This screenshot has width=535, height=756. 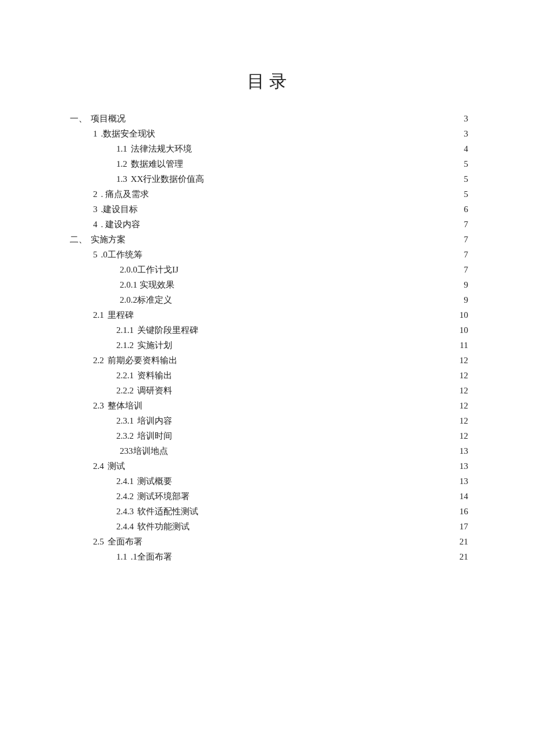 I want to click on toc-entry-label: 测试概要, so click(x=155, y=481).